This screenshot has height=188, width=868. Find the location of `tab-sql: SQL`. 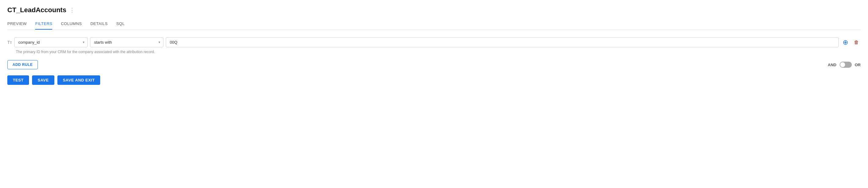

tab-sql: SQL is located at coordinates (121, 24).